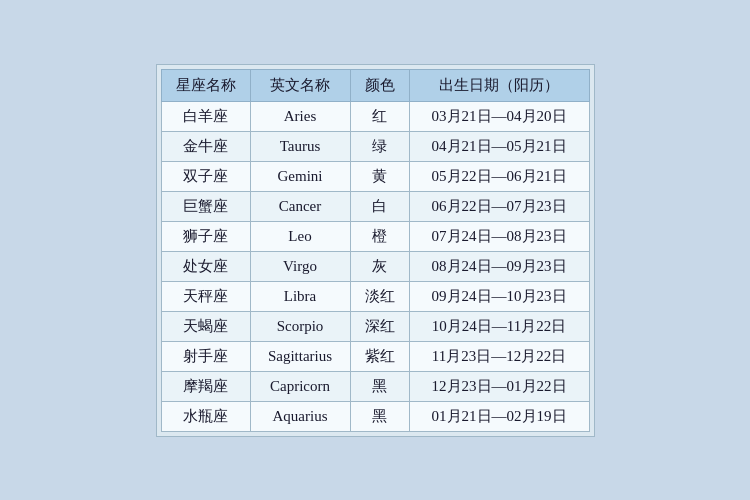 This screenshot has width=750, height=500. I want to click on table-row: 摩羯座Capricorn黑12月23日—01月22日, so click(375, 386).